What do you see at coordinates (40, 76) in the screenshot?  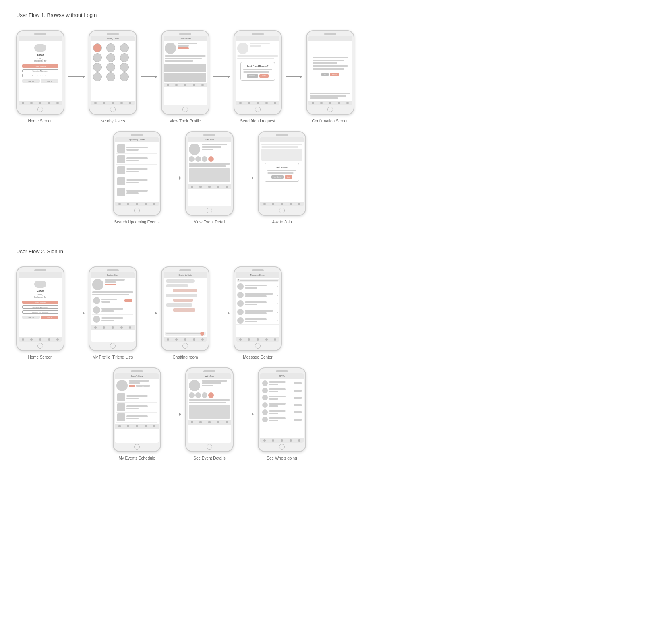 I see `connect-facebook-btn: Connect with facebook` at bounding box center [40, 76].